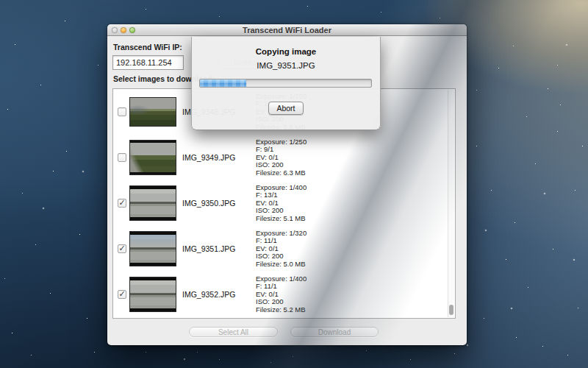 The image size is (588, 368). Describe the element at coordinates (286, 52) in the screenshot. I see `sheet-title: Copying image` at that location.